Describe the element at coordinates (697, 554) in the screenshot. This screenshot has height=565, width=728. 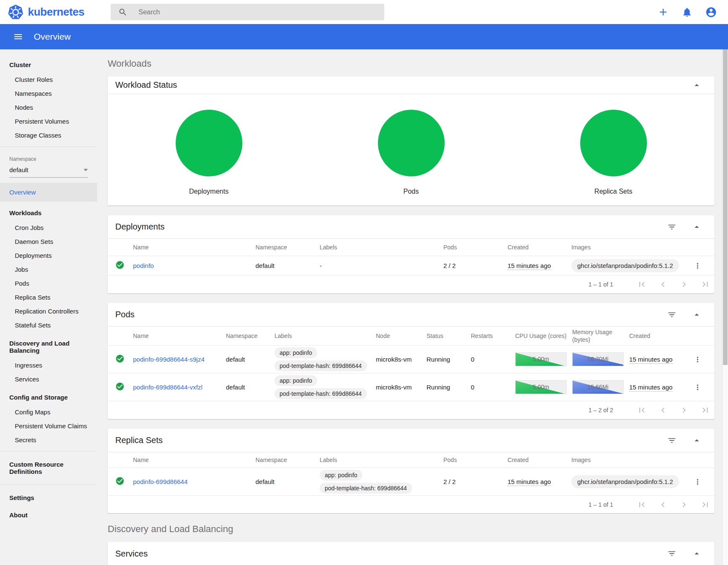
I see `arrow-up-icon` at that location.